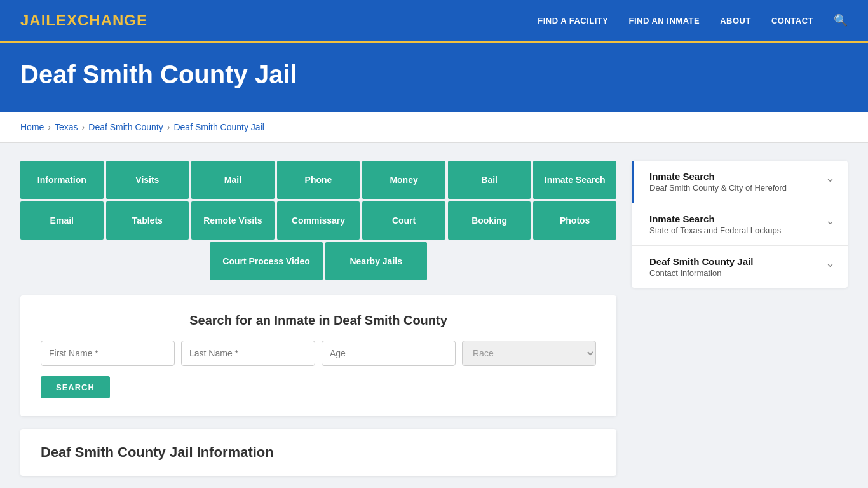 The image size is (868, 488). What do you see at coordinates (248, 353) in the screenshot?
I see `last-name-input` at bounding box center [248, 353].